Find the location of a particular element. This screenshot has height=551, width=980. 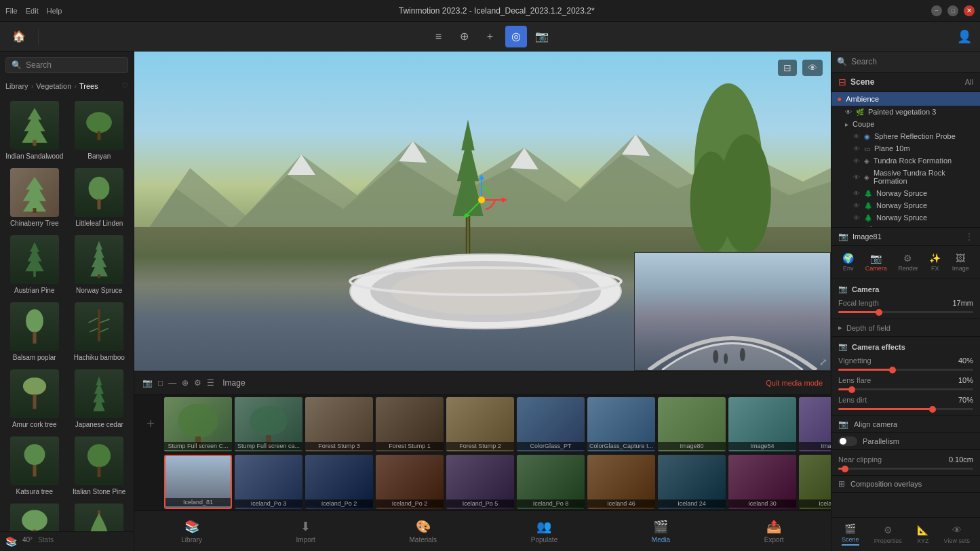

stats-label: Stats is located at coordinates (46, 542).